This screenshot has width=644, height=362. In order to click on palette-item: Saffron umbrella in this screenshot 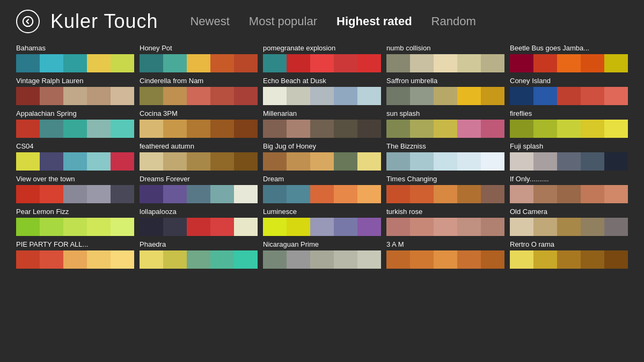, I will do `click(445, 90)`.